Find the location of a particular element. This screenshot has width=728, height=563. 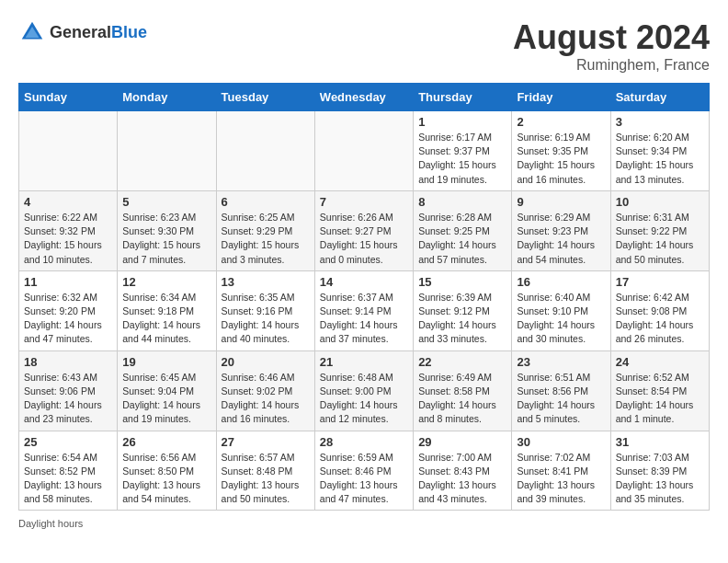

day-number: 24 is located at coordinates (660, 362).